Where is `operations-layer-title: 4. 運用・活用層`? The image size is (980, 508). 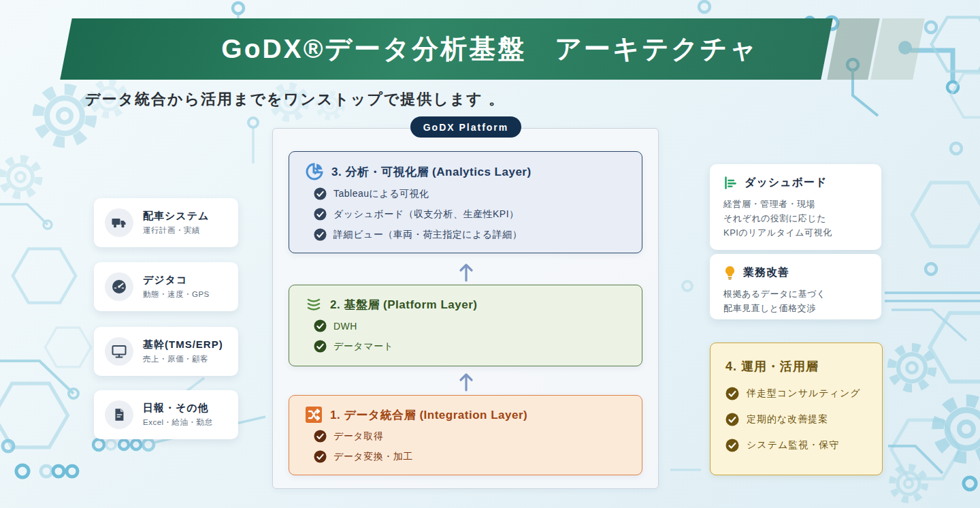
operations-layer-title: 4. 運用・活用層 is located at coordinates (798, 366).